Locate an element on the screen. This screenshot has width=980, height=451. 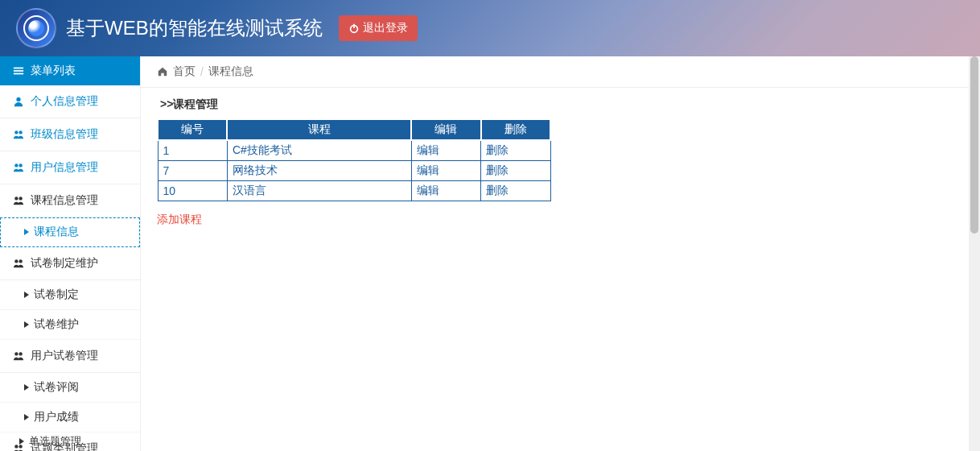
sidebar-header: 菜单列表 is located at coordinates (70, 71).